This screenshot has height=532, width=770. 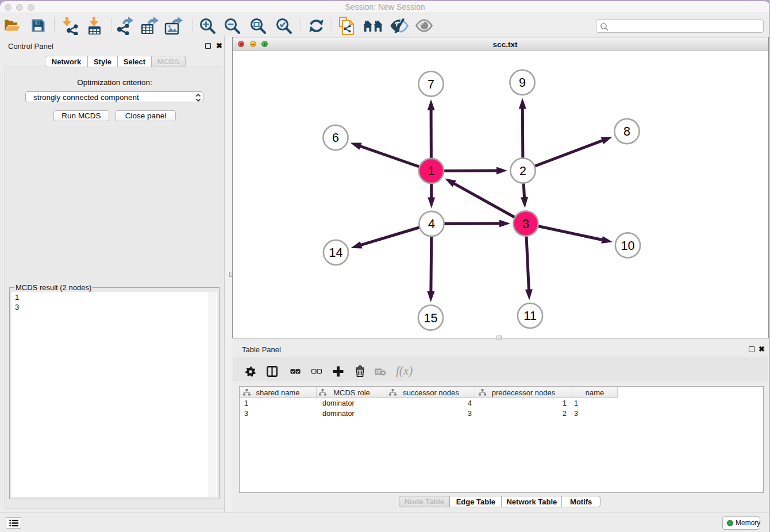 What do you see at coordinates (522, 83) in the screenshot?
I see `svg-text: 9` at bounding box center [522, 83].